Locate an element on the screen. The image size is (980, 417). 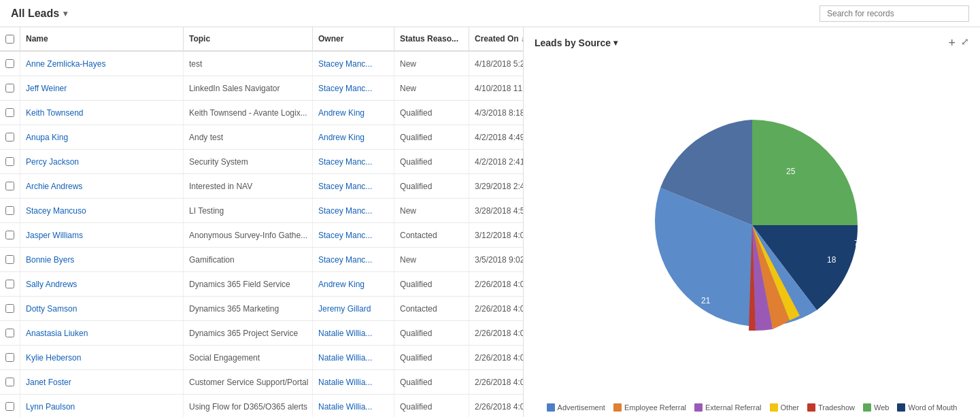
row-owner: Andrew King is located at coordinates (354, 284).